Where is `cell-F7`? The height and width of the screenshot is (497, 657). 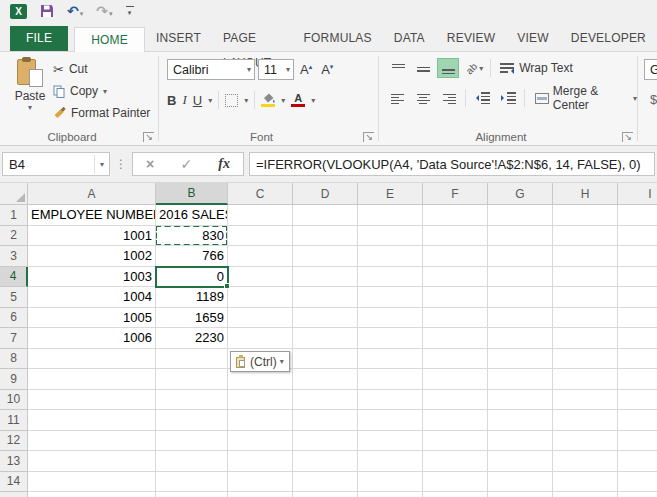 cell-F7 is located at coordinates (456, 338).